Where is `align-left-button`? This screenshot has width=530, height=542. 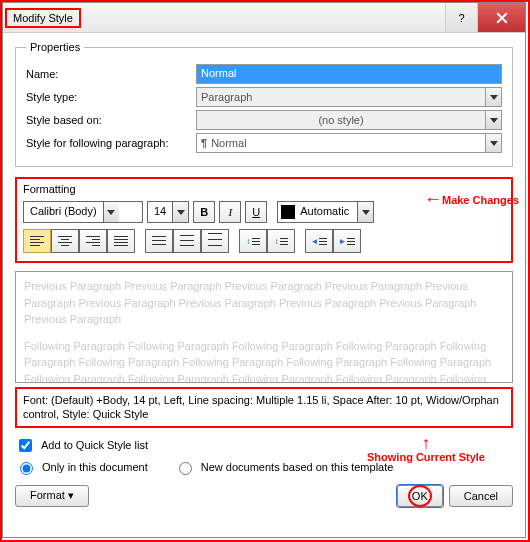
align-left-button is located at coordinates (37, 241).